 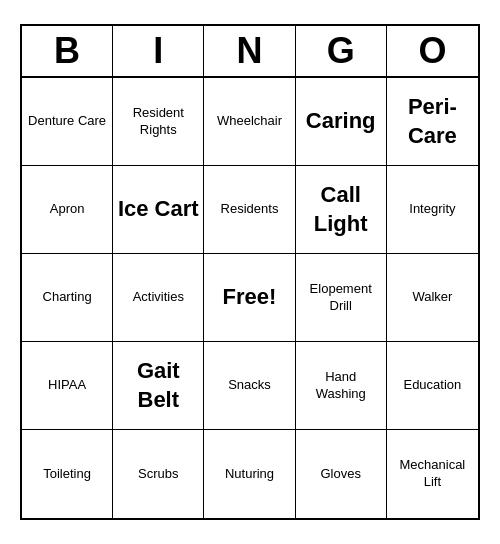 What do you see at coordinates (342, 386) in the screenshot?
I see `bingo-cell: Hand Washing` at bounding box center [342, 386].